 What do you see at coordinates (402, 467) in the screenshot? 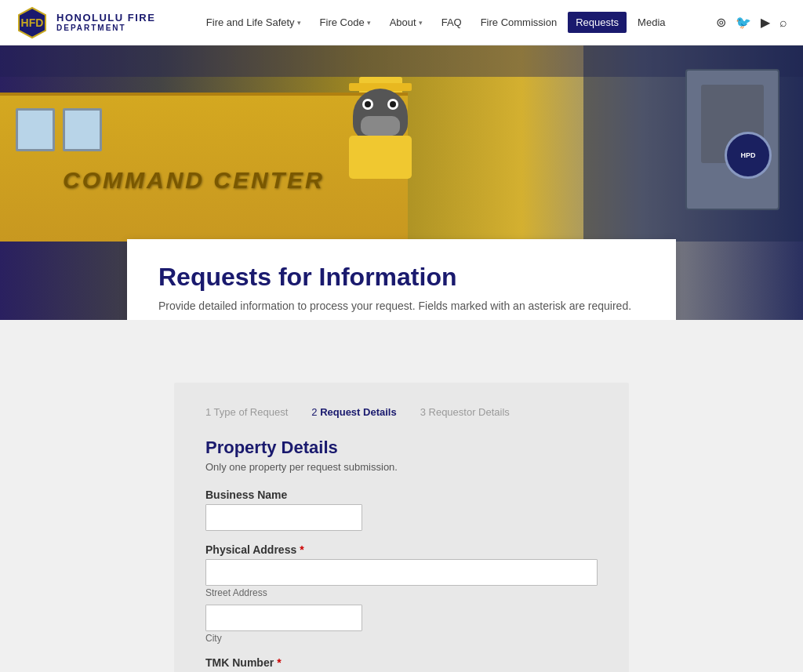
I see `section-subtitle: Only one property per request submission…` at bounding box center [402, 467].